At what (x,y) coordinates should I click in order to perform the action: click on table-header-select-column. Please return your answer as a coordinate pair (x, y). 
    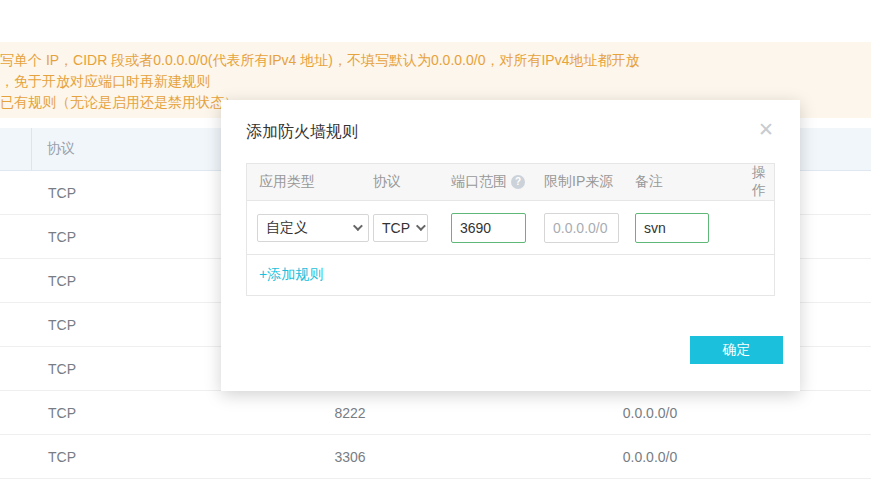
    Looking at the image, I should click on (16, 149).